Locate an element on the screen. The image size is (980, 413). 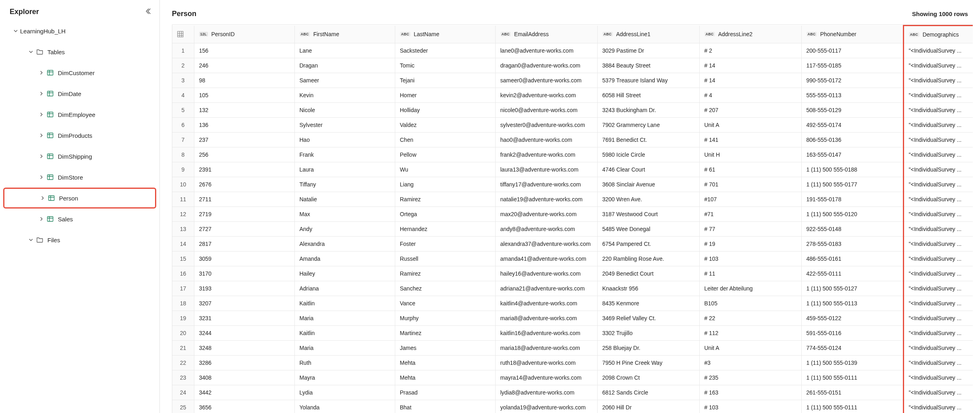
cell: nicole0@adventure-works.com is located at coordinates (546, 110).